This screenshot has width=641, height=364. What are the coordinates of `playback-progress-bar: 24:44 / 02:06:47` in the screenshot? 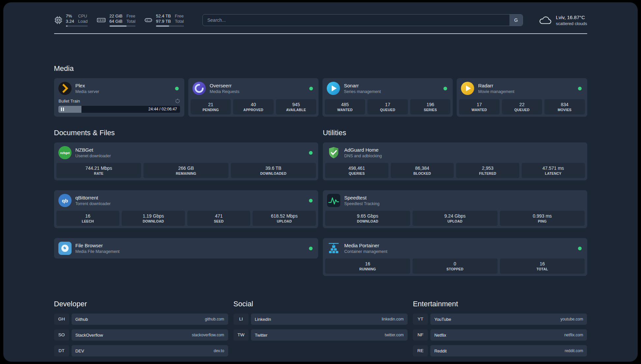 It's located at (119, 109).